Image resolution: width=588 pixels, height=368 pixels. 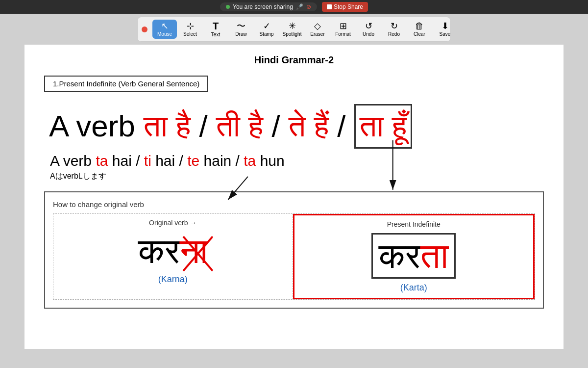 What do you see at coordinates (165, 26) in the screenshot?
I see `mouse-icon: ↖` at bounding box center [165, 26].